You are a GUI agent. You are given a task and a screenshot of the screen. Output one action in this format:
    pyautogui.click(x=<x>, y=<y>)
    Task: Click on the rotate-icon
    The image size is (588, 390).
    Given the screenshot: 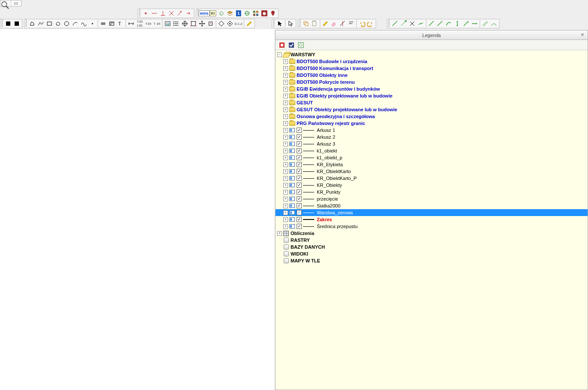 What is the action you would take?
    pyautogui.click(x=221, y=13)
    